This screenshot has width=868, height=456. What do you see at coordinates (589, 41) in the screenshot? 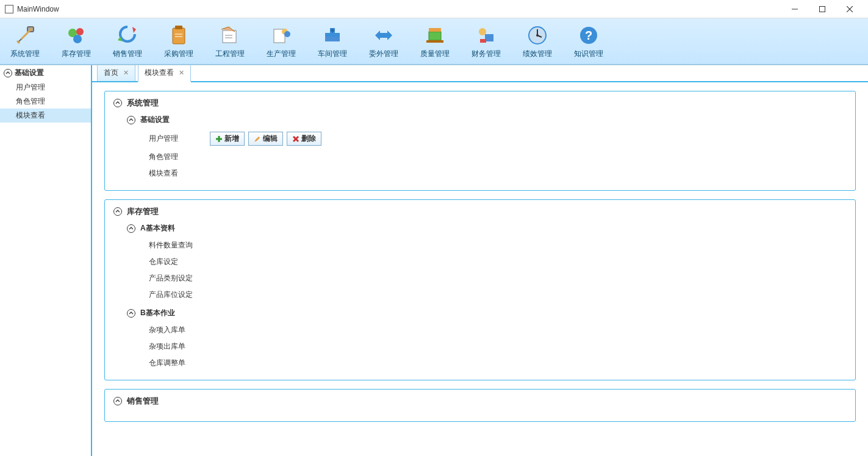
I see `toolbar-item-know: ? 知识管理` at bounding box center [589, 41].